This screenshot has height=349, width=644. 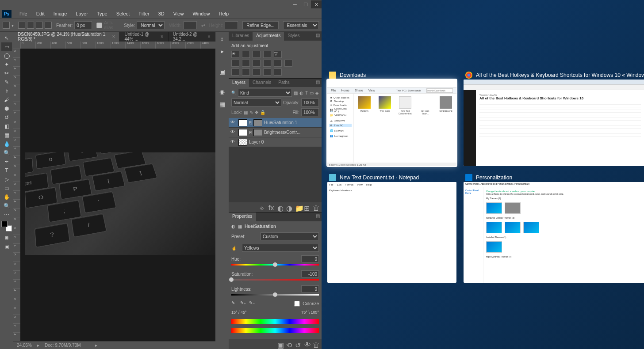 What do you see at coordinates (150, 25) in the screenshot?
I see `style-select: Normal` at bounding box center [150, 25].